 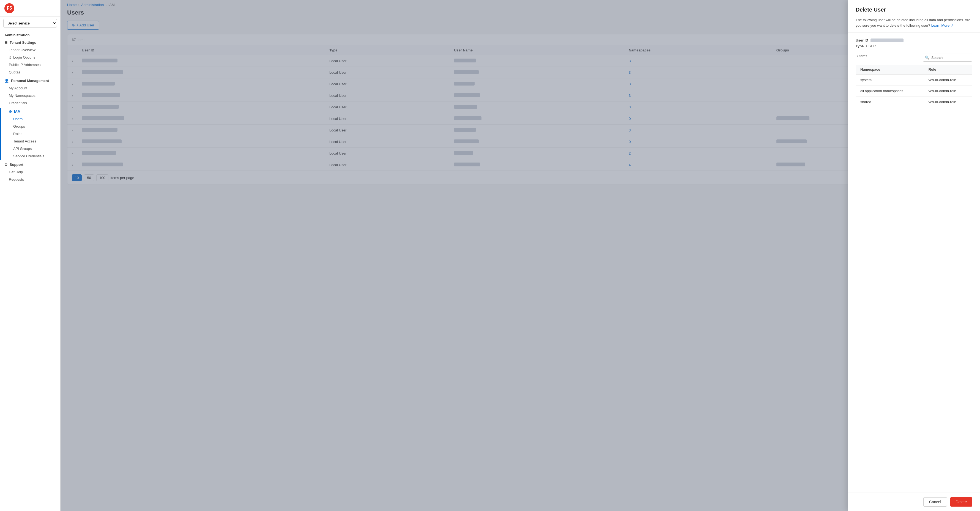 I want to click on delete-button: Delete, so click(x=961, y=502).